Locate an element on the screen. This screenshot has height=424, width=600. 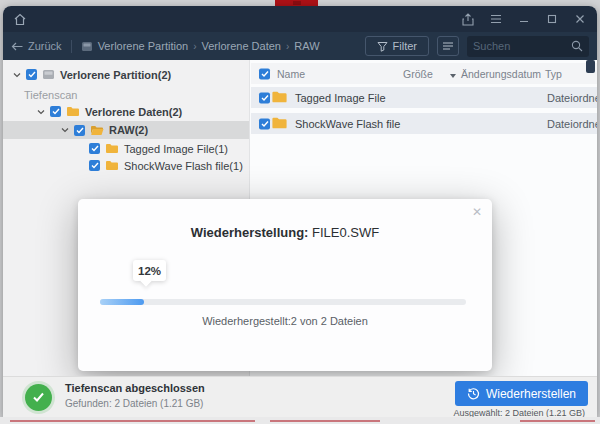
tree-item-raw: RAW(2) is located at coordinates (126, 130).